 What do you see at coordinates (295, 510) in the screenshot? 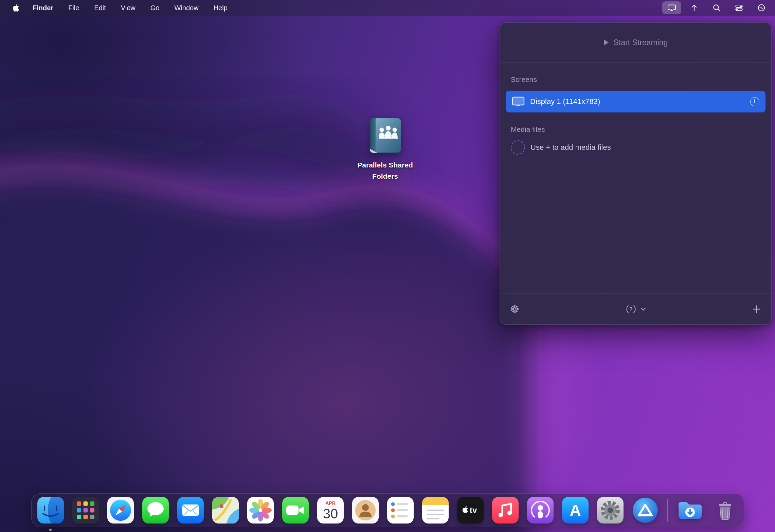
I see `dock-item-facetime` at bounding box center [295, 510].